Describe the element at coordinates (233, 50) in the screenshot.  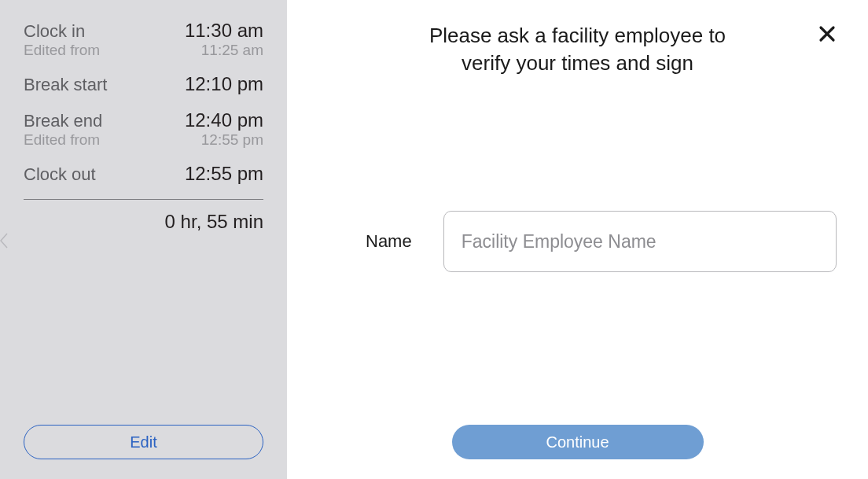
I see `clock-in-edited-value: 11:25 am` at that location.